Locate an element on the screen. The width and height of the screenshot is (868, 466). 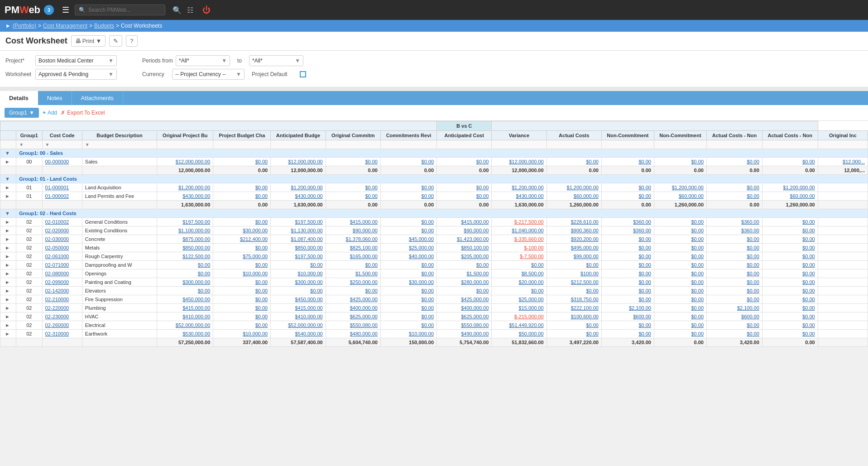
print-button: 🖶 Print ▼ is located at coordinates (89, 41).